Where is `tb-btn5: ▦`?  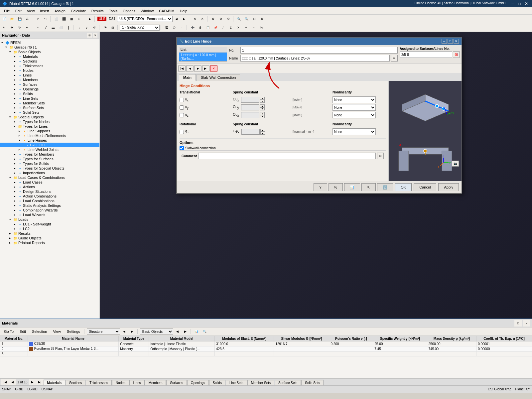
tb-btn5: ▦ is located at coordinates (71, 19).